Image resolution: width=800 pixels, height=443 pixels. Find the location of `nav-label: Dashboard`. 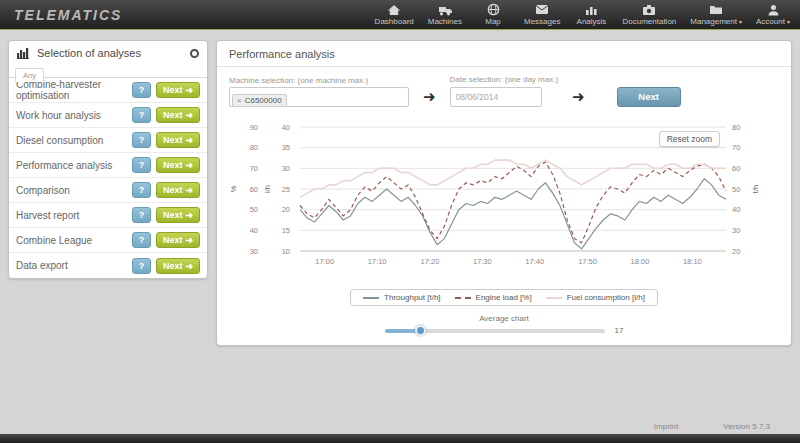

nav-label: Dashboard is located at coordinates (394, 22).